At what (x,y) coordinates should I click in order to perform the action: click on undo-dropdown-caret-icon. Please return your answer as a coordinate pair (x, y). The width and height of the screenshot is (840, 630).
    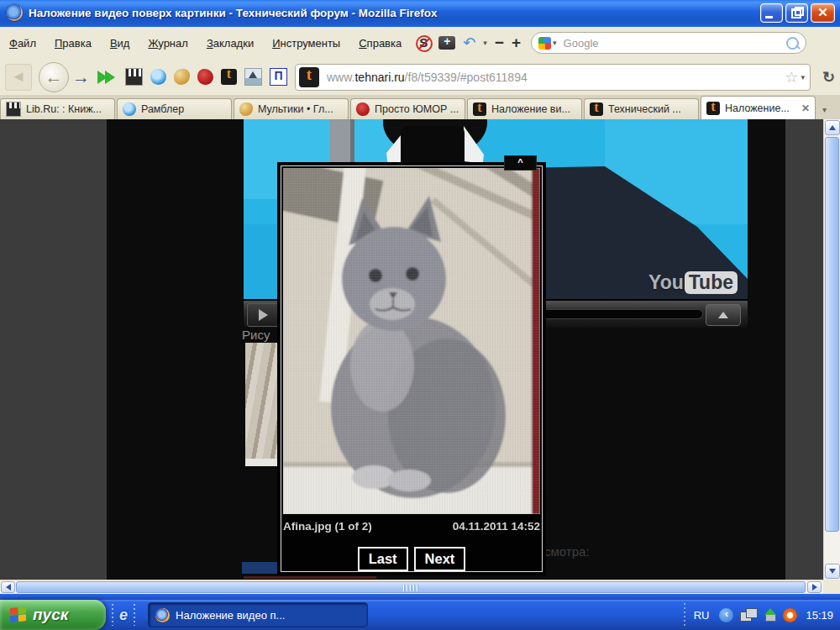
    Looking at the image, I should click on (486, 43).